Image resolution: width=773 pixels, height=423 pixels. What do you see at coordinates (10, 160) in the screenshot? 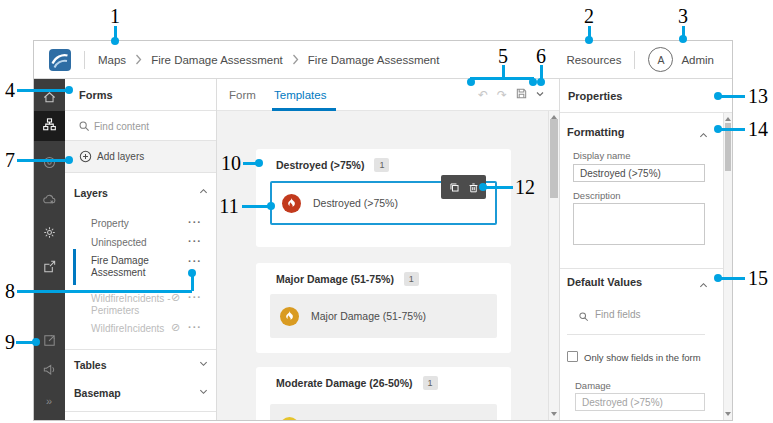
I see `callout-number: 7` at bounding box center [10, 160].